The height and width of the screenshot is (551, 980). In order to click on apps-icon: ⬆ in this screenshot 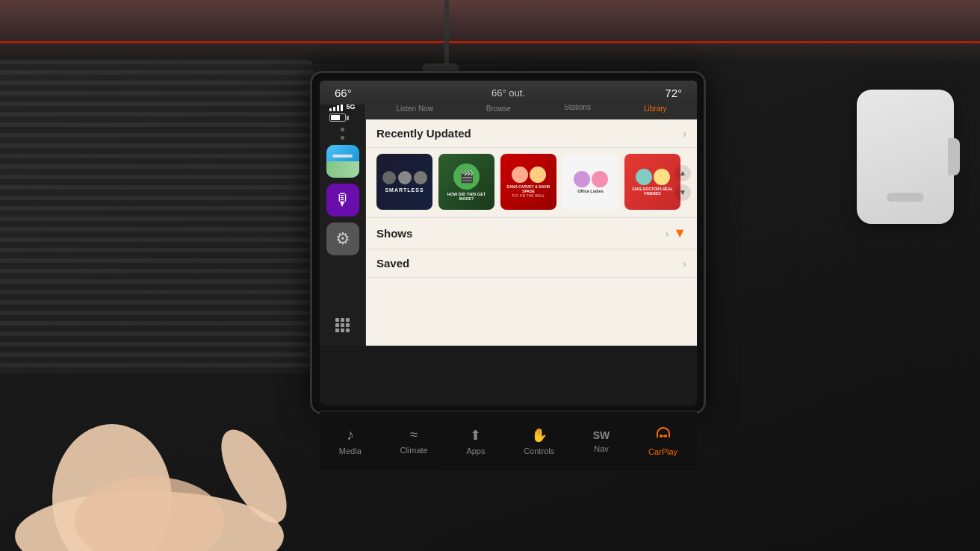, I will do `click(475, 435)`.